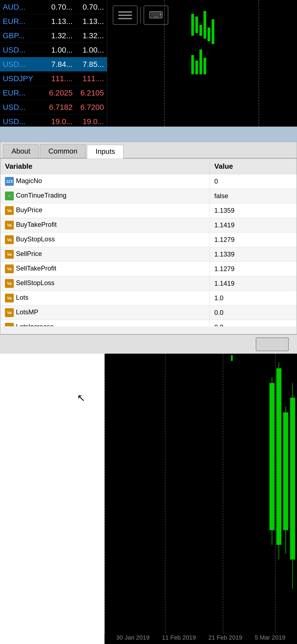  What do you see at coordinates (105, 298) in the screenshot?
I see `variable-cell: VaLots` at bounding box center [105, 298].